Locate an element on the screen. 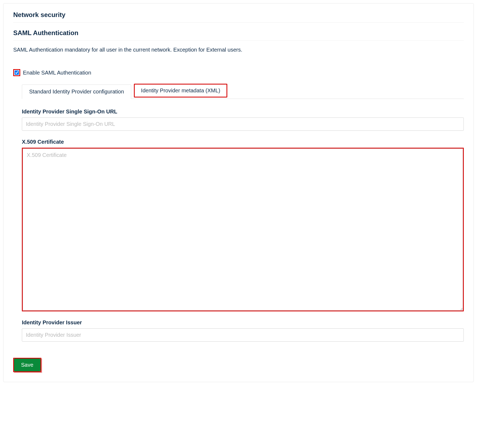  issuer-label: Identity Provider Issuer is located at coordinates (243, 322).